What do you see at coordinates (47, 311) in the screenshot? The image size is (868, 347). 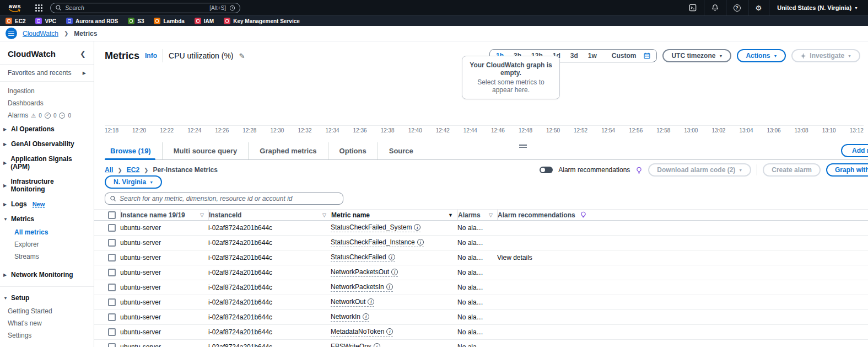 I see `sidebar-item-getting-started: Getting Started` at bounding box center [47, 311].